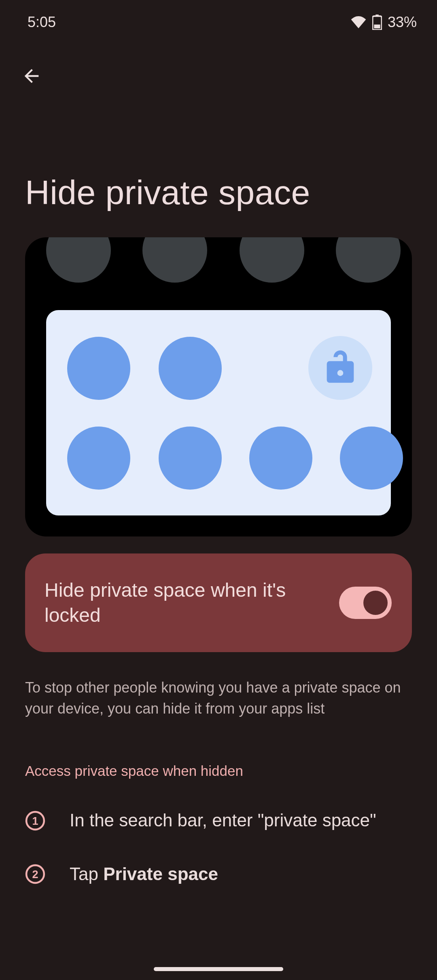  What do you see at coordinates (359, 22) in the screenshot?
I see `wifi-icon` at bounding box center [359, 22].